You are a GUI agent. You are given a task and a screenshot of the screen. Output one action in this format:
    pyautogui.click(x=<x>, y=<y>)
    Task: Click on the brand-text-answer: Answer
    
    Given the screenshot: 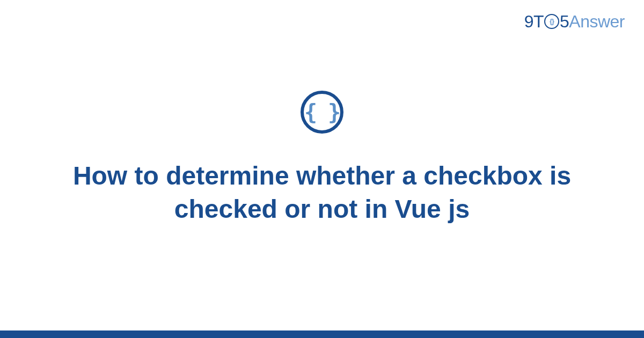 What is the action you would take?
    pyautogui.click(x=597, y=21)
    